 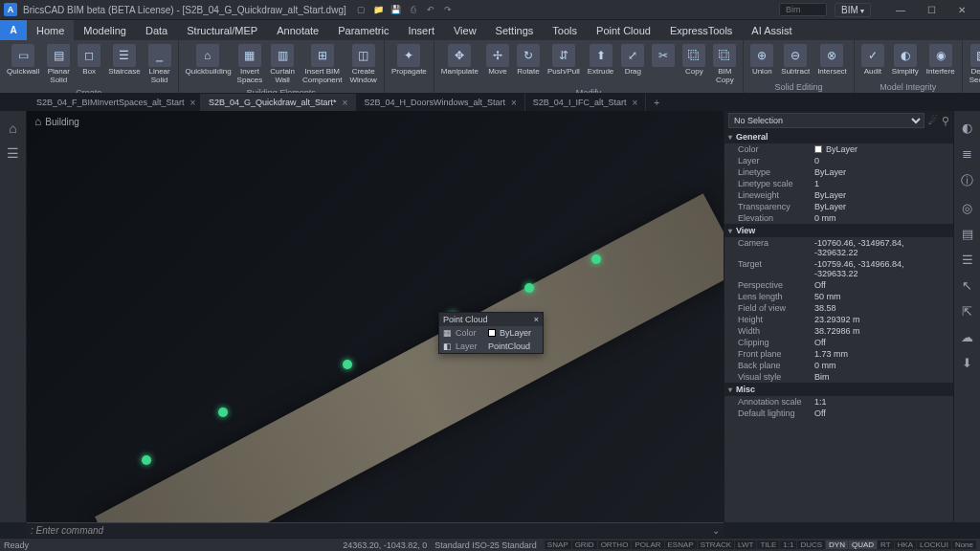 What do you see at coordinates (701, 31) in the screenshot?
I see `menu-tab-expresstools: ExpressTools` at bounding box center [701, 31].